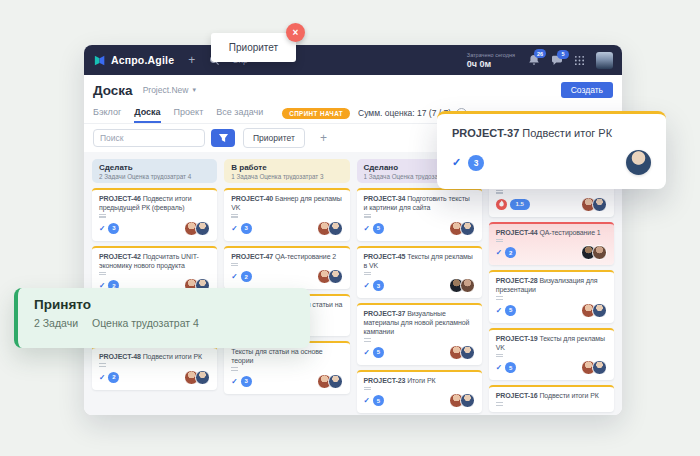  What do you see at coordinates (134, 60) in the screenshot?
I see `app-logo: Аспро.Agile` at bounding box center [134, 60].